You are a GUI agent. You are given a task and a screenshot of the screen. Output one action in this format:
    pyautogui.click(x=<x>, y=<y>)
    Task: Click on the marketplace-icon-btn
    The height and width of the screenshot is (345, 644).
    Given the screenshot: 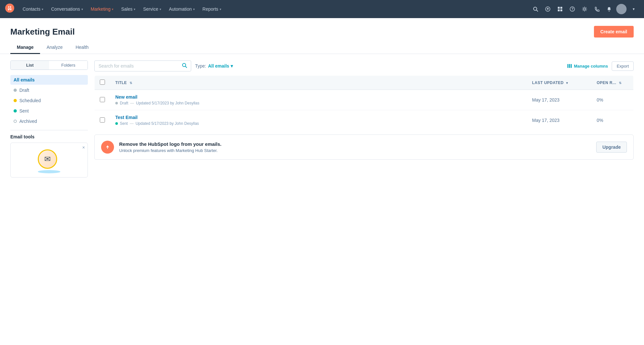 What is the action you would take?
    pyautogui.click(x=560, y=9)
    